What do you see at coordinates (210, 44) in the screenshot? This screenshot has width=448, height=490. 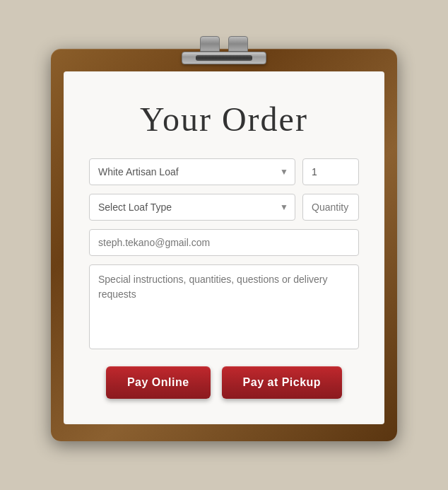 I see `clip-arm-left` at bounding box center [210, 44].